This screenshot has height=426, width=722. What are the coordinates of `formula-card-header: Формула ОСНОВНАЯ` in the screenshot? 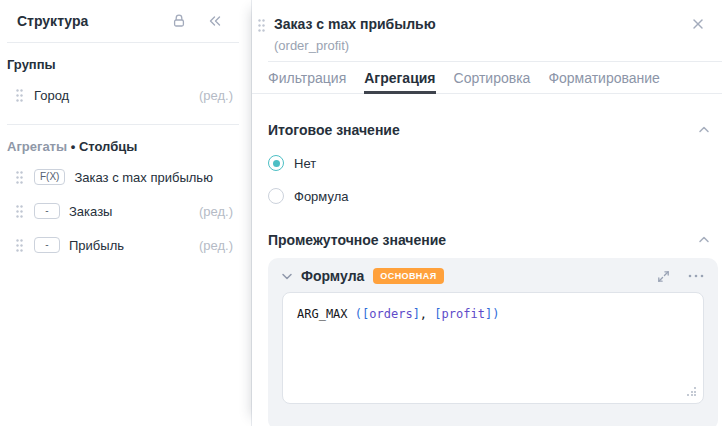 It's located at (493, 275).